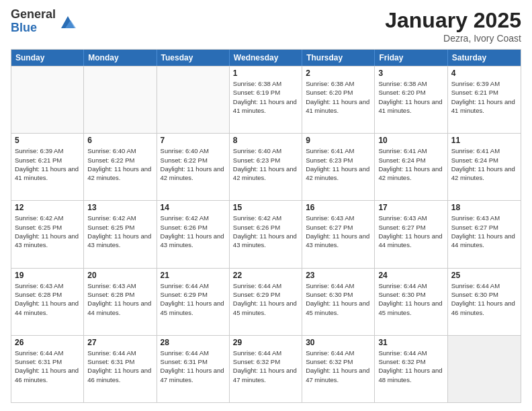  Describe the element at coordinates (120, 140) in the screenshot. I see `day-number: 6` at that location.